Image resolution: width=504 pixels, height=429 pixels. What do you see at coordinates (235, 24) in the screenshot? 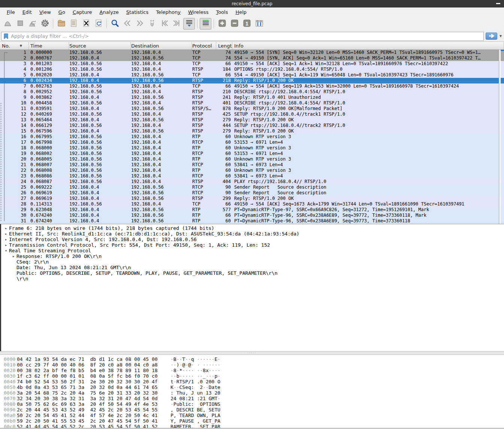
I see `zoom-out-button` at bounding box center [235, 24].